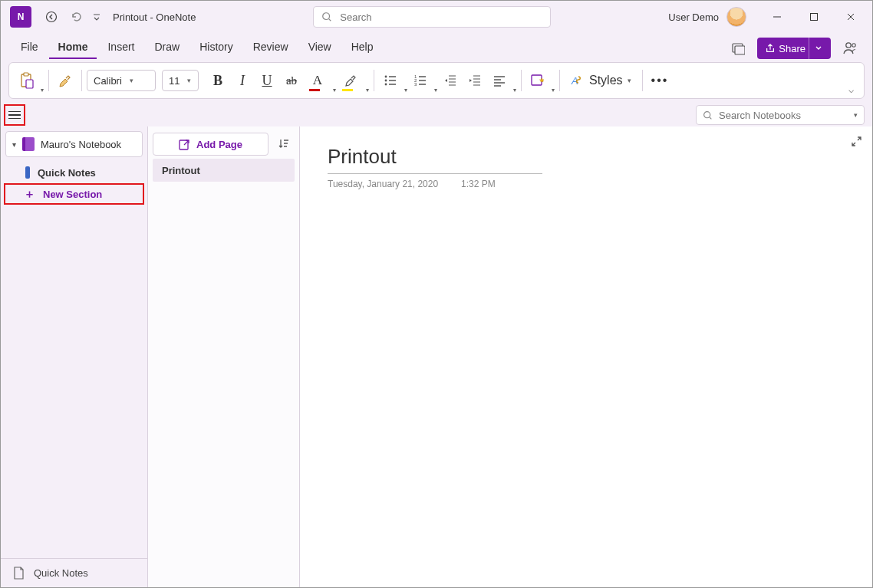 The width and height of the screenshot is (873, 588). Describe the element at coordinates (180, 80) in the screenshot. I see `font-size-combo: 11▾` at that location.